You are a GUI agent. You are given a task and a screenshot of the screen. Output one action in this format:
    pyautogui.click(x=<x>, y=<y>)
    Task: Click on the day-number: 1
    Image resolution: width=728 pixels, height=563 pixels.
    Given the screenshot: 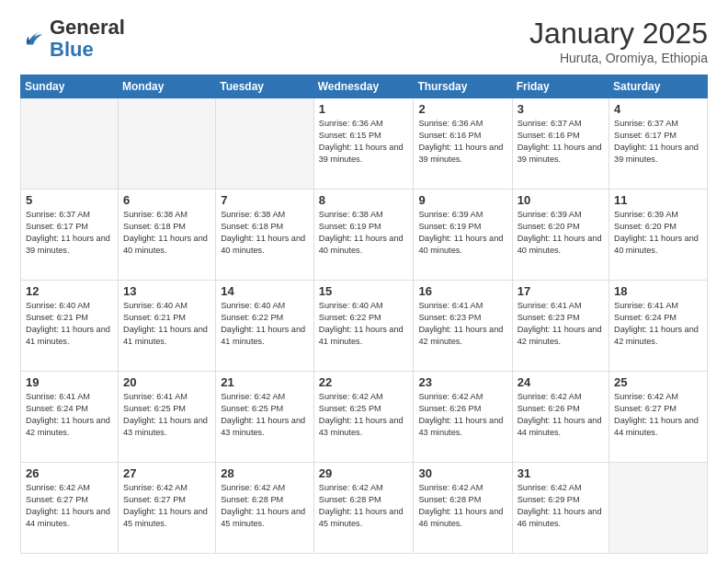 What is the action you would take?
    pyautogui.click(x=364, y=109)
    